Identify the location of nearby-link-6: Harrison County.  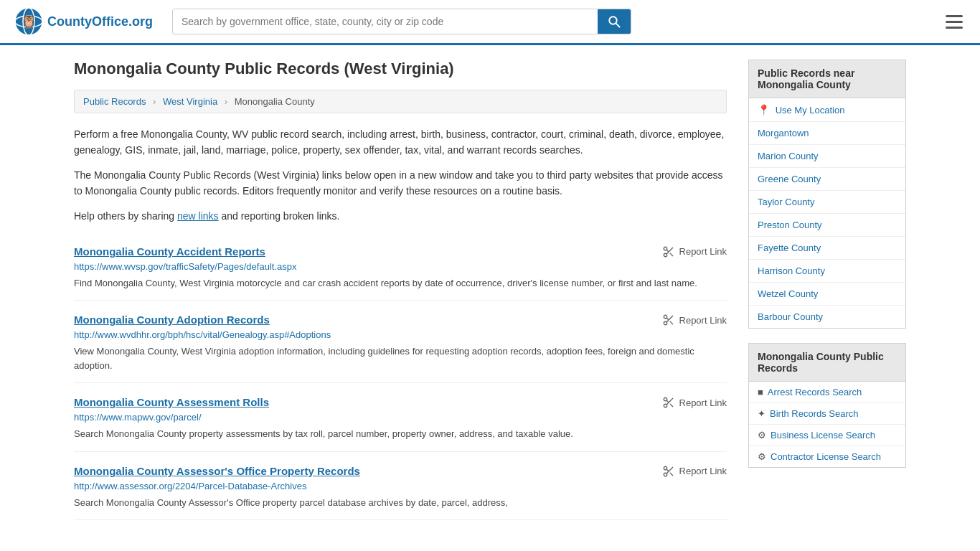
(791, 271).